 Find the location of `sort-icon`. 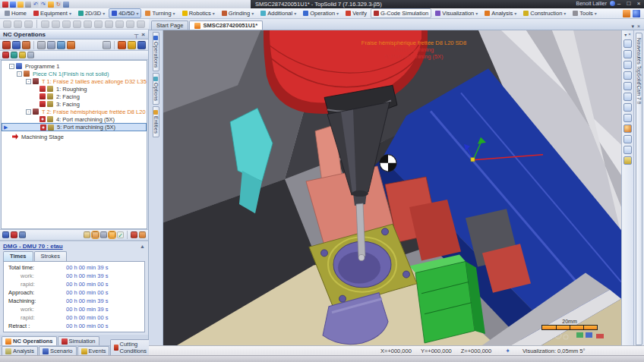

sort-icon is located at coordinates (14, 55).